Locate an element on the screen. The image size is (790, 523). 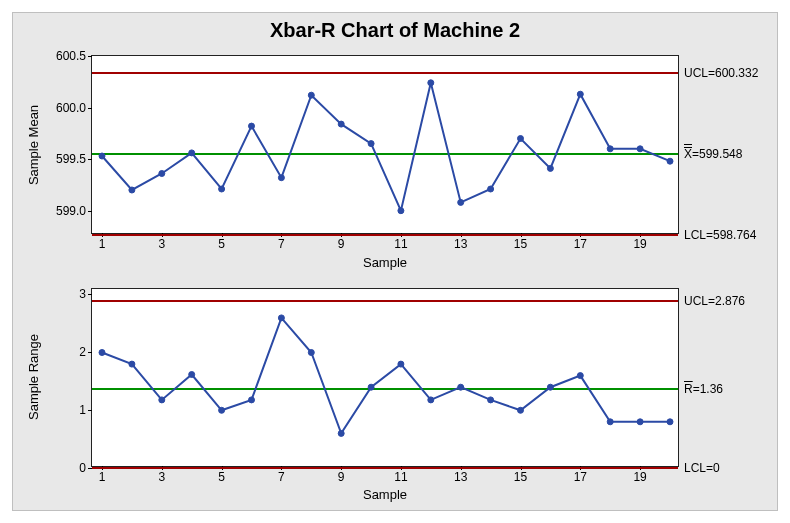
range-xlabel: Sample is located at coordinates (385, 494).